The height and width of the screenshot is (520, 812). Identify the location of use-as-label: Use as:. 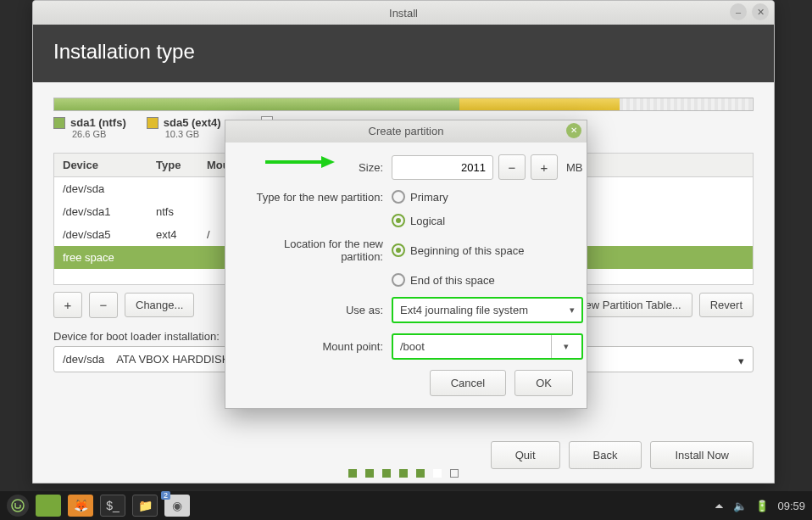
(315, 310).